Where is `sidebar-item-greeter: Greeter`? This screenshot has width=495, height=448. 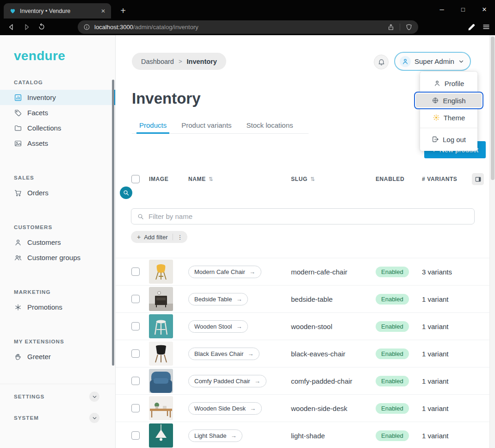
sidebar-item-greeter: Greeter is located at coordinates (57, 356).